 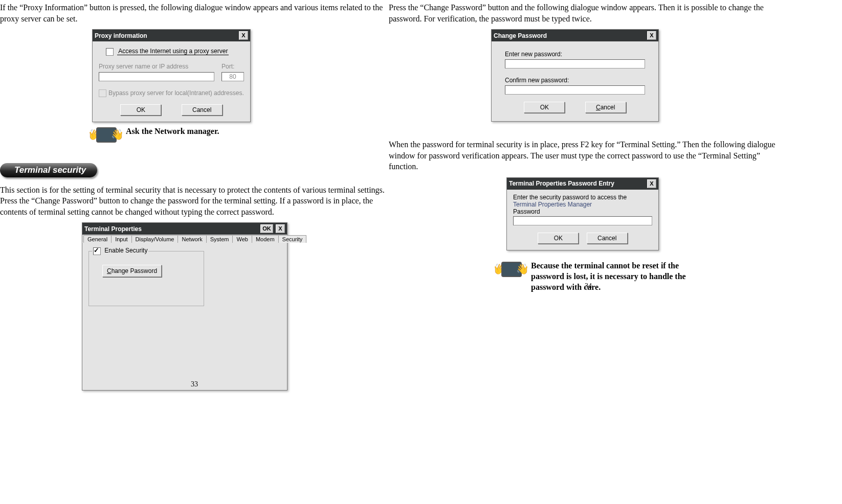 What do you see at coordinates (583, 212) in the screenshot?
I see `password-entry-line3: Password` at bounding box center [583, 212].